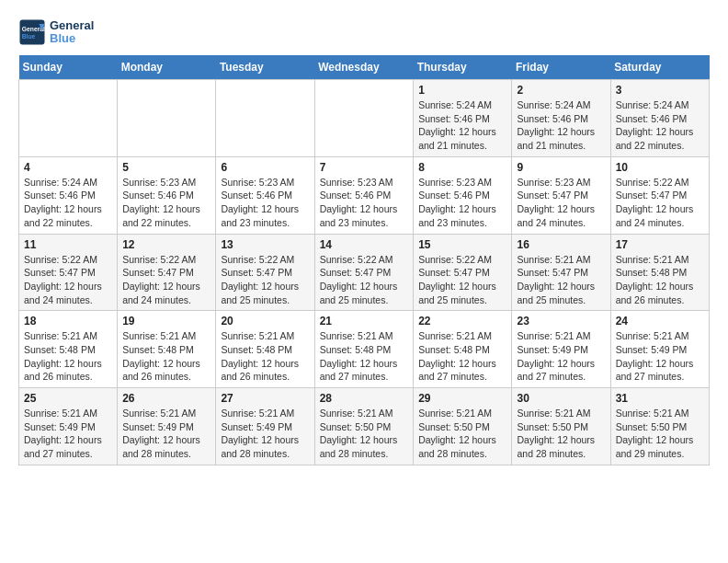 The image size is (728, 563). What do you see at coordinates (265, 245) in the screenshot?
I see `day-number: 13` at bounding box center [265, 245].